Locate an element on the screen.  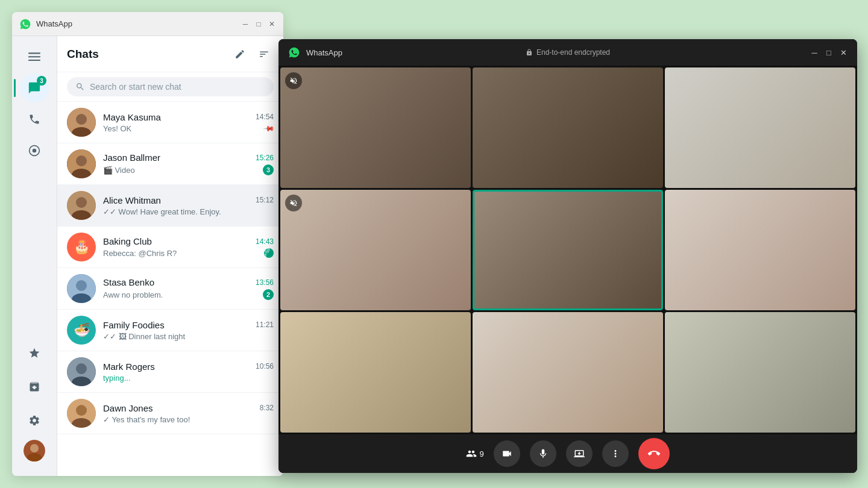
whatsapp-logo-icon is located at coordinates (25, 24).